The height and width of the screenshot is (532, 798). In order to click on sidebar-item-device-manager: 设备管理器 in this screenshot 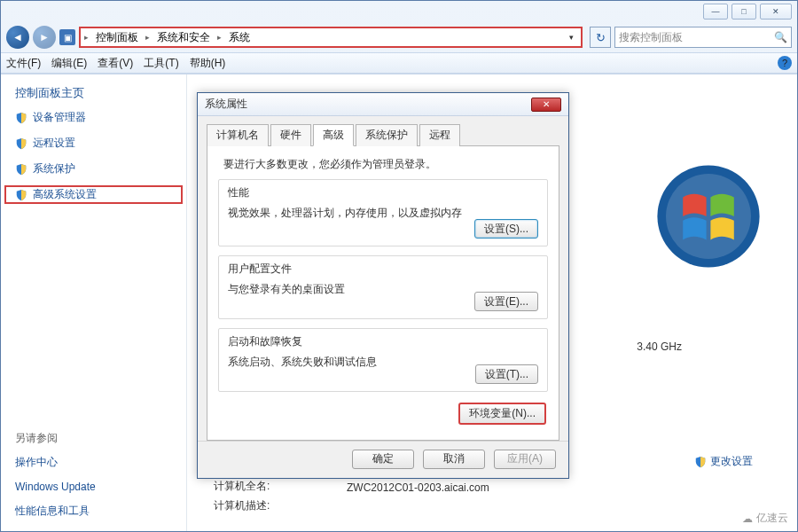, I will do `click(94, 117)`.